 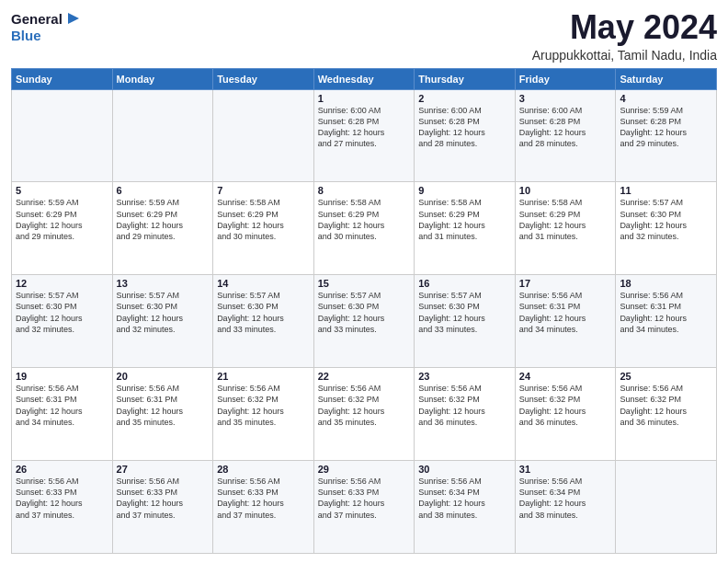 What do you see at coordinates (566, 376) in the screenshot?
I see `day-number: 24` at bounding box center [566, 376].